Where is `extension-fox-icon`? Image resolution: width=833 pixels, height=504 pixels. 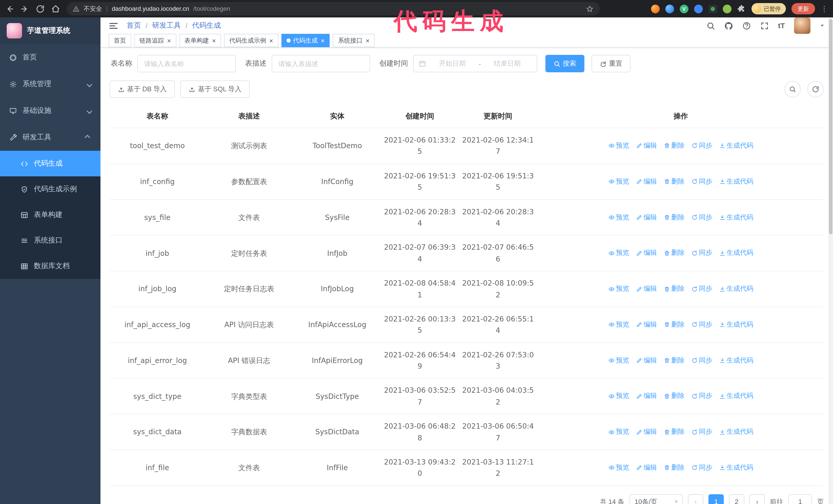 extension-fox-icon is located at coordinates (655, 9).